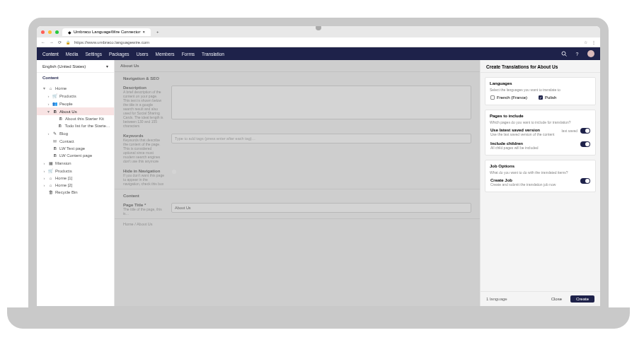 Image resolution: width=644 pixels, height=364 pixels. What do you see at coordinates (556, 299) in the screenshot?
I see `close-button: Close` at bounding box center [556, 299].